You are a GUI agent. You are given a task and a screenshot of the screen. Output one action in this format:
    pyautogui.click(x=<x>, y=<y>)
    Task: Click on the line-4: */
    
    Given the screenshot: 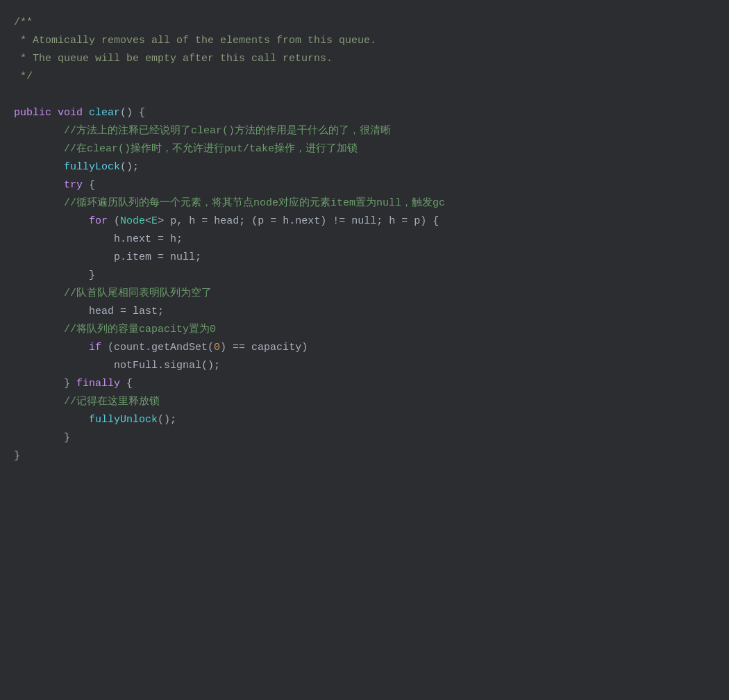 What is the action you would take?
    pyautogui.click(x=364, y=77)
    